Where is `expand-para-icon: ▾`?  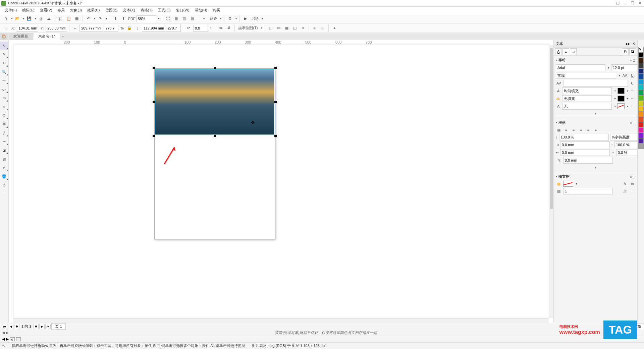
expand-para-icon: ▾ is located at coordinates (596, 168).